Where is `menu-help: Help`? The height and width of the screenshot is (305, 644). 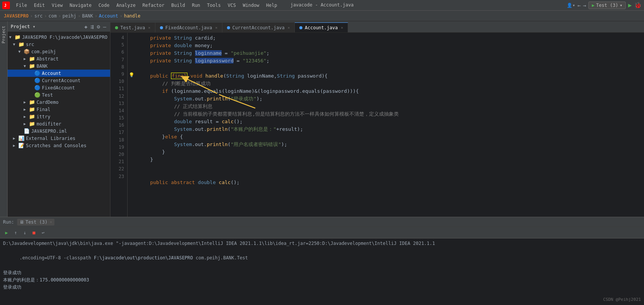
menu-help: Help is located at coordinates (272, 5).